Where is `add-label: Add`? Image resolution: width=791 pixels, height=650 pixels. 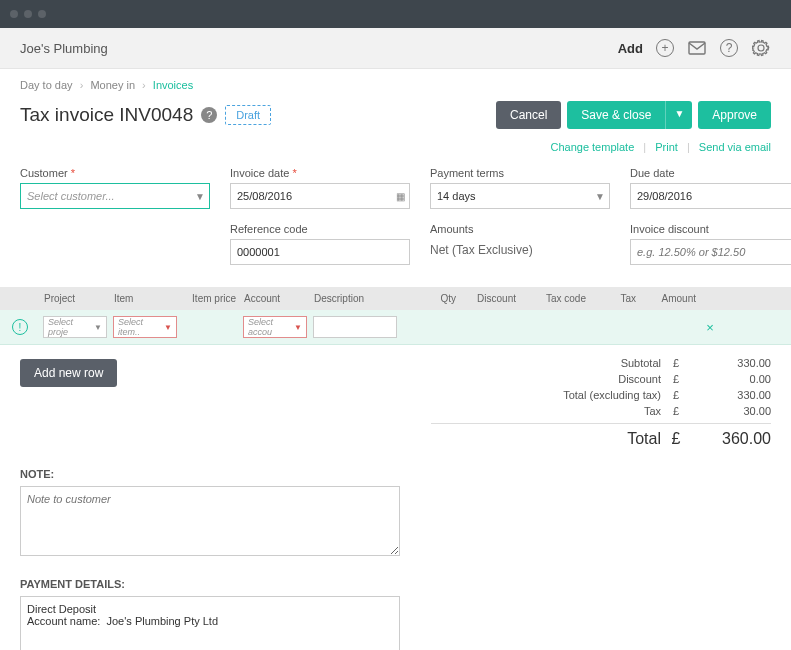
add-label: Add is located at coordinates (630, 48).